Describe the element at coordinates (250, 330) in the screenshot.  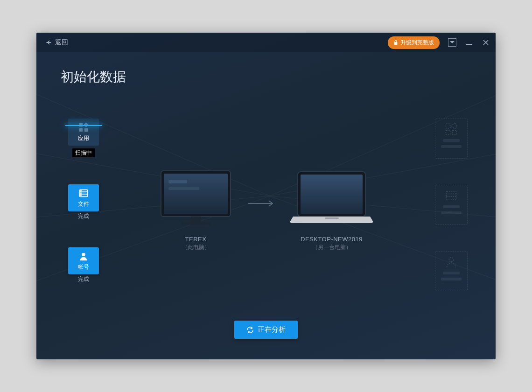
I see `refresh-icon` at that location.